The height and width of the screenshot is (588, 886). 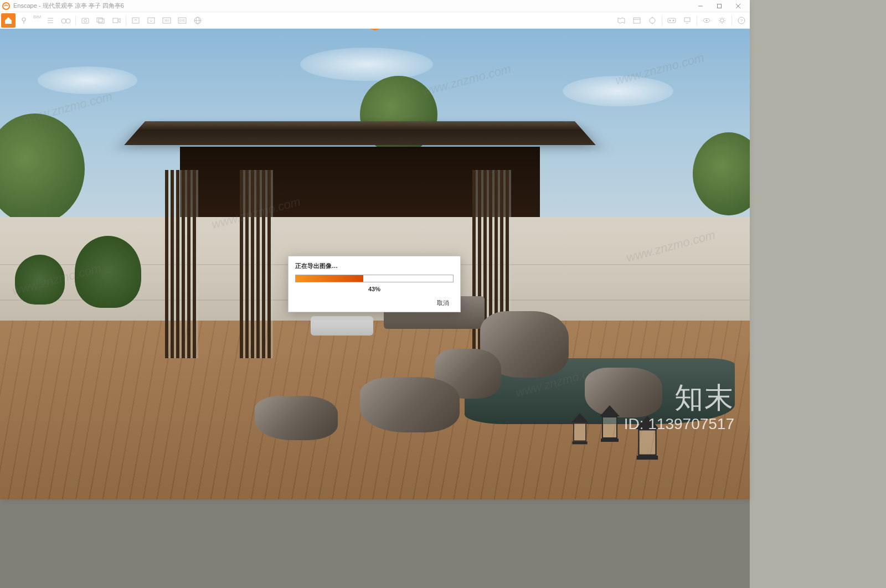 I want to click on home-button, so click(x=8, y=20).